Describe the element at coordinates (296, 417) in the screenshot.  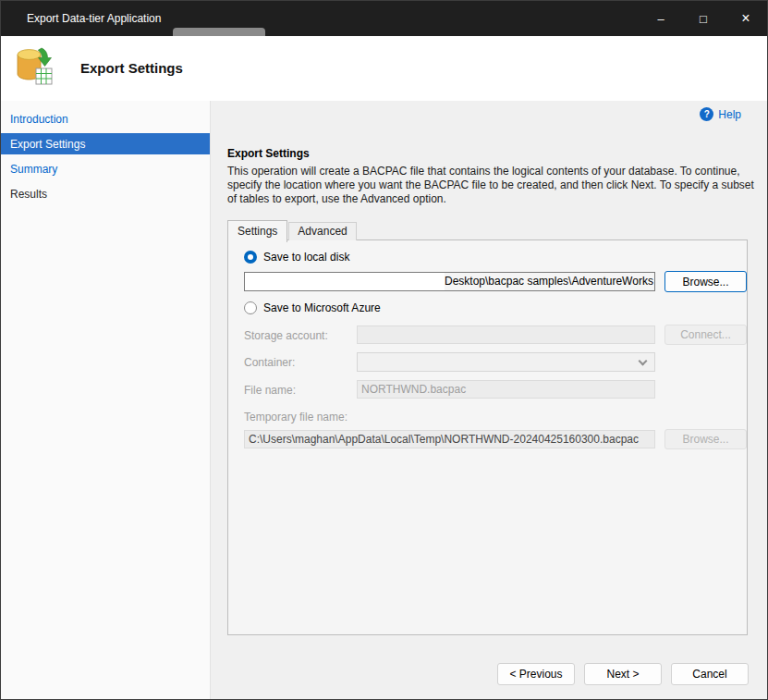
I see `temp-file-name-label: Temporary file name:` at that location.